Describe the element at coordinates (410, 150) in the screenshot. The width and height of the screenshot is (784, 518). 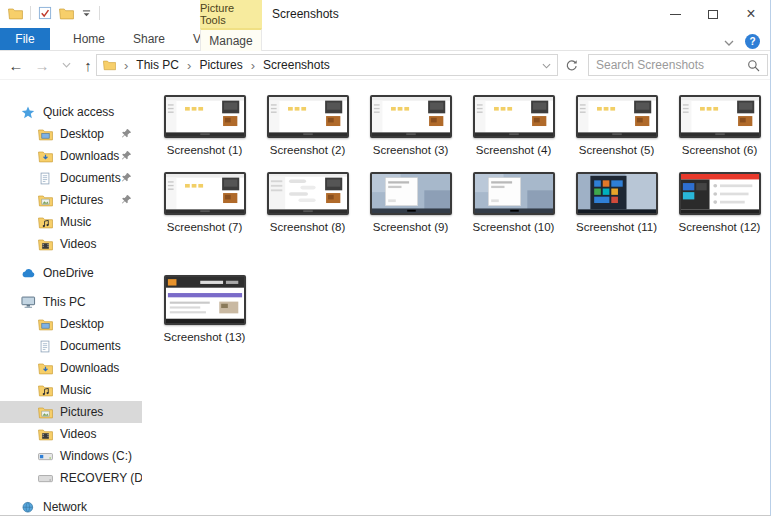
I see `file-label: Screenshot (3)` at that location.